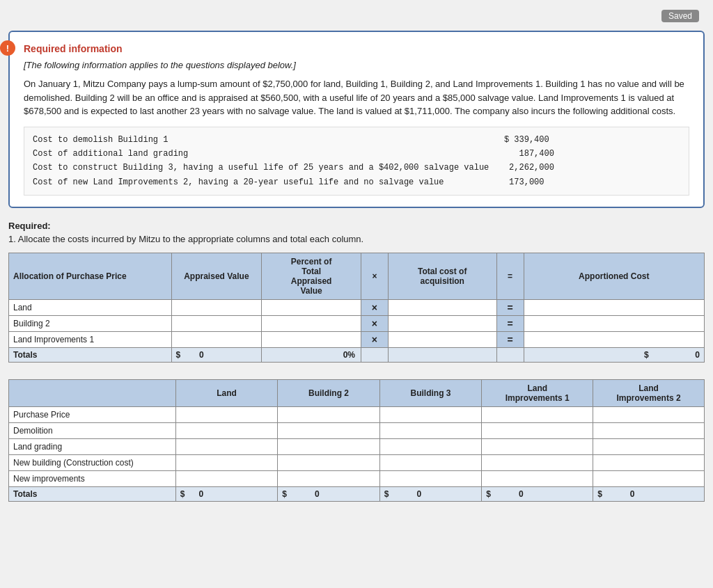 This screenshot has height=588, width=713. I want to click on cost-line-3: Cost to construct Building 3, having a u…, so click(356, 168).